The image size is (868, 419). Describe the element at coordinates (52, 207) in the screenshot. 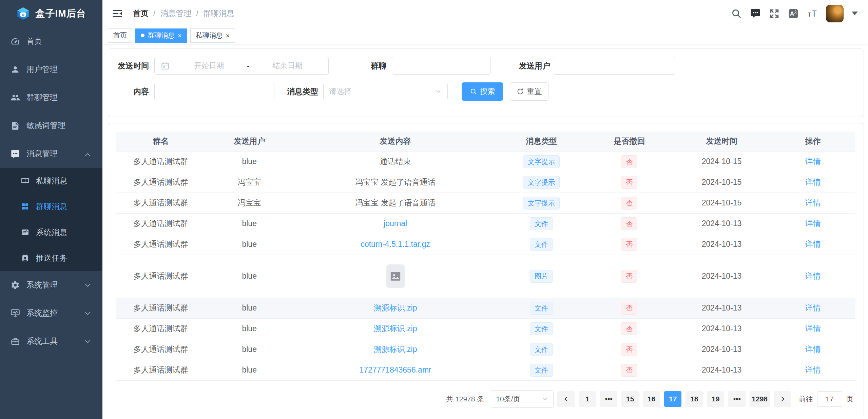

I see `sidebar-item-label: 群聊消息` at that location.